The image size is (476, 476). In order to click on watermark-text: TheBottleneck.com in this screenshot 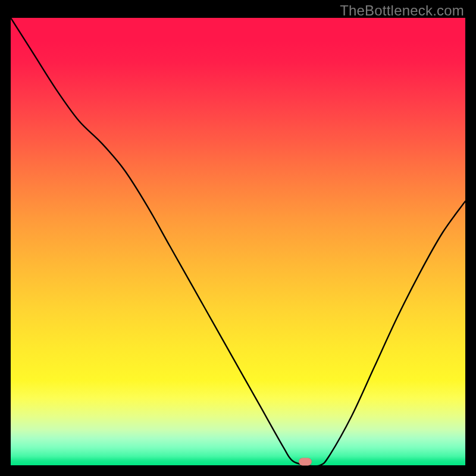, I will do `click(402, 11)`.